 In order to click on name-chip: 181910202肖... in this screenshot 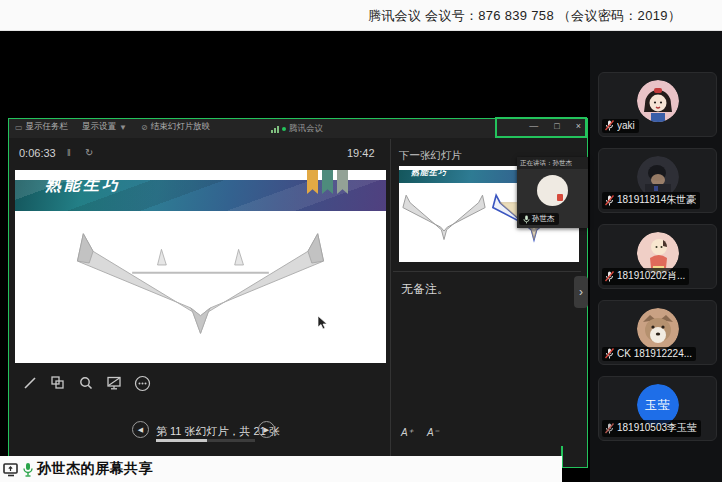, I will do `click(646, 276)`.